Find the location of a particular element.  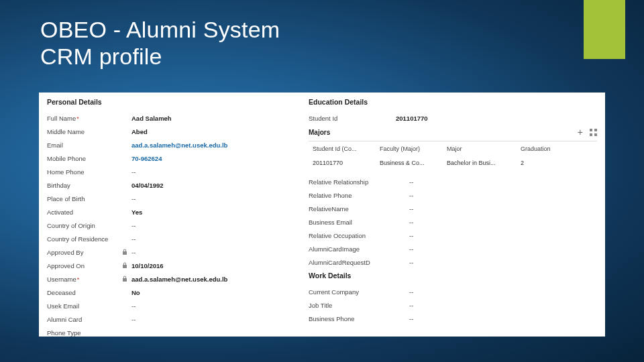

field-approved-on: Approved On 10/10/2016 is located at coordinates (172, 265).